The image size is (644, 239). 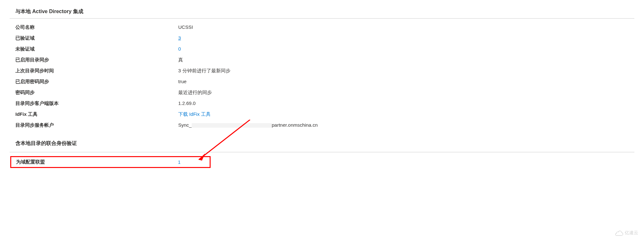 I want to click on value-sync-account: Sync_xxxxxxxxxxxxxxxxpartner.onmschina.c…, so click(x=248, y=125).